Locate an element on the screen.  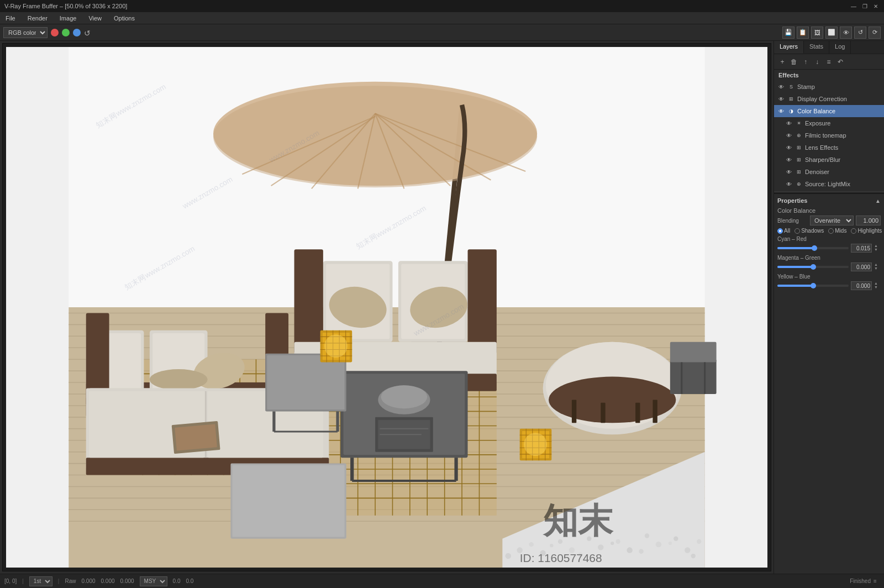
value-r: 0.000 is located at coordinates (88, 581).